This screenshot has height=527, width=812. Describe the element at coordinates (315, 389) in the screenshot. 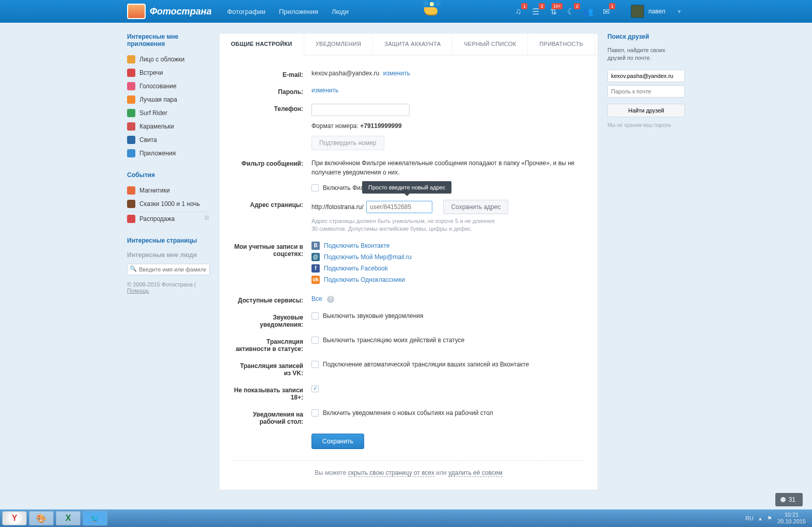

I see `adult-checkbox` at that location.